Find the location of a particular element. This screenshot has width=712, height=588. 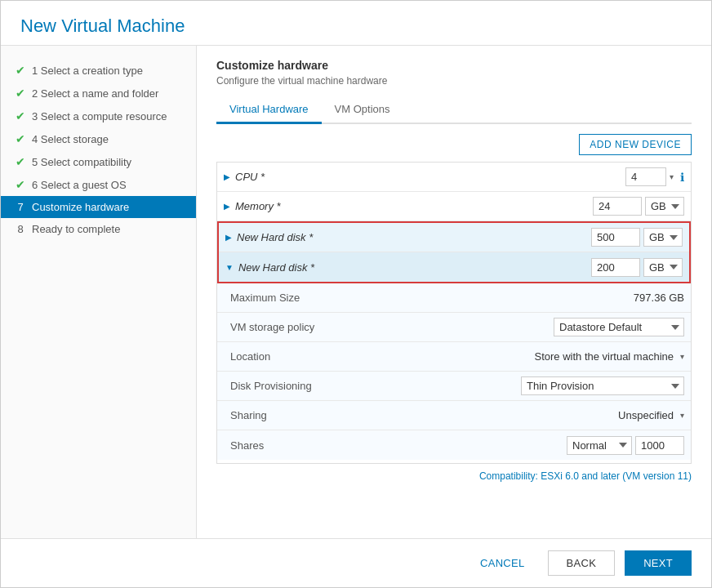

location-value: Store with the virtual machine ▾ is located at coordinates (609, 356).